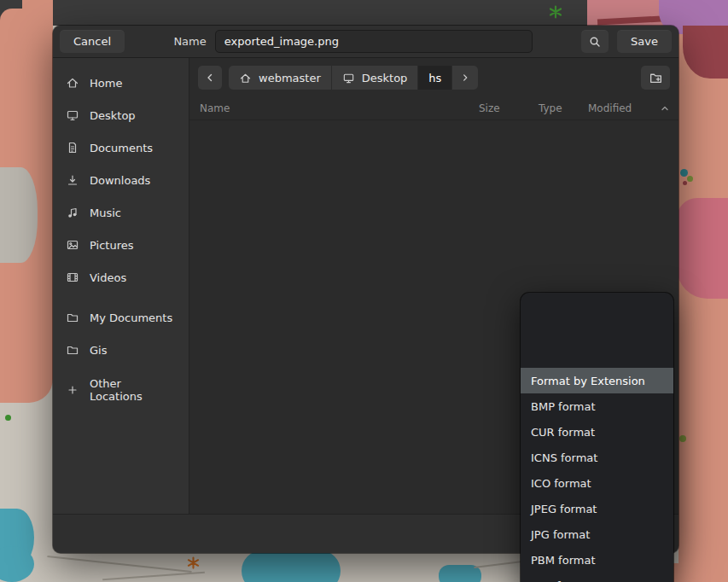 The width and height of the screenshot is (728, 582). Describe the element at coordinates (92, 41) in the screenshot. I see `cancel-button: Cancel` at that location.